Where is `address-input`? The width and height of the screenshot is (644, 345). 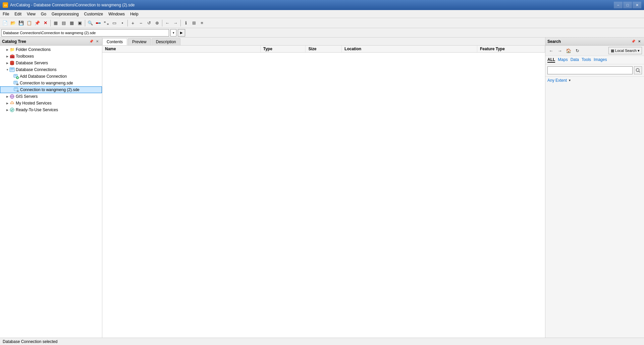
address-input is located at coordinates (85, 33).